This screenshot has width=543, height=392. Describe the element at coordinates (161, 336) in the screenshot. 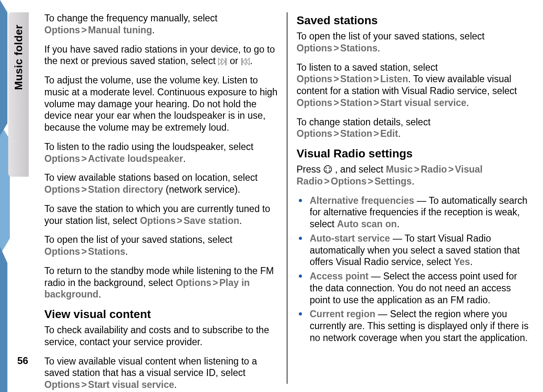

I see `paragraph: To check availability and costs and to s…` at that location.